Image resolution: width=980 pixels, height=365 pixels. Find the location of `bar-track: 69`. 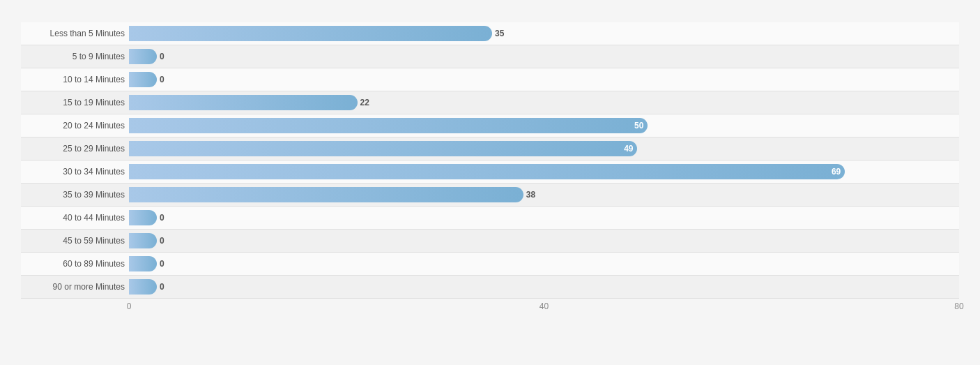

bar-track: 69 is located at coordinates (544, 172).